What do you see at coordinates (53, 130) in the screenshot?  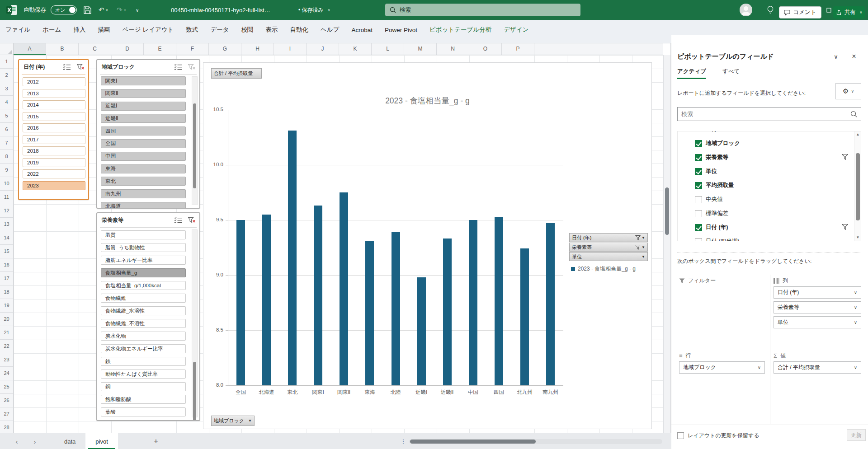 I see `slicer-日付 (年): 日付 (年)2012201320142015201620172018201920…` at bounding box center [53, 130].